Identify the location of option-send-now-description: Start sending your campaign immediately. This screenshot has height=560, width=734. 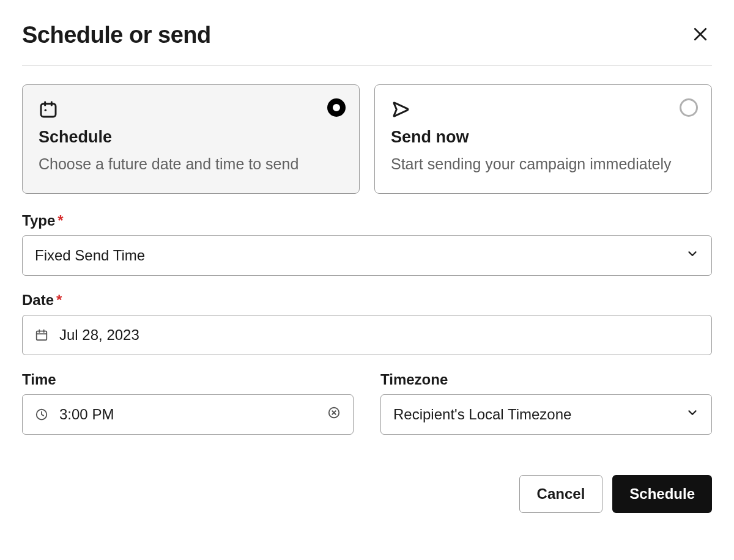
(543, 164).